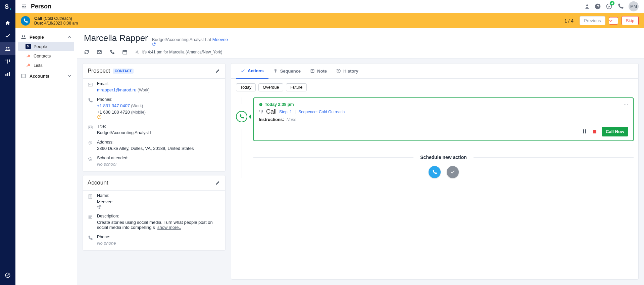 This screenshot has width=644, height=285. What do you see at coordinates (28, 46) in the screenshot?
I see `app-mini-icon: S.` at bounding box center [28, 46].